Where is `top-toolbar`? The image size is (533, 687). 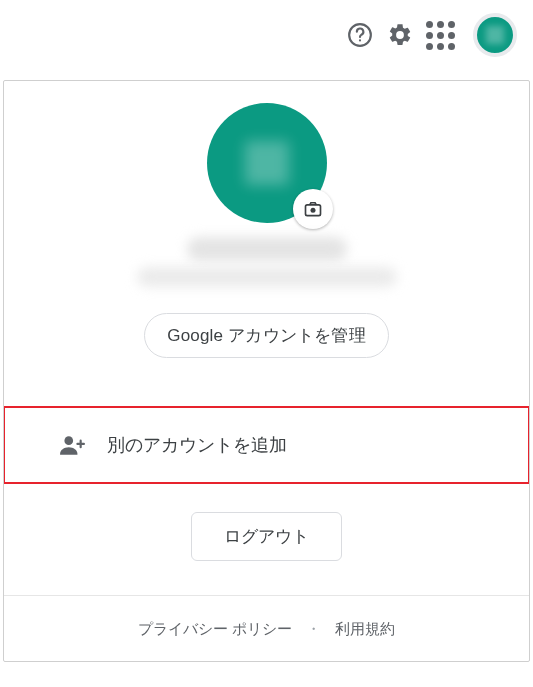 top-toolbar is located at coordinates (266, 33).